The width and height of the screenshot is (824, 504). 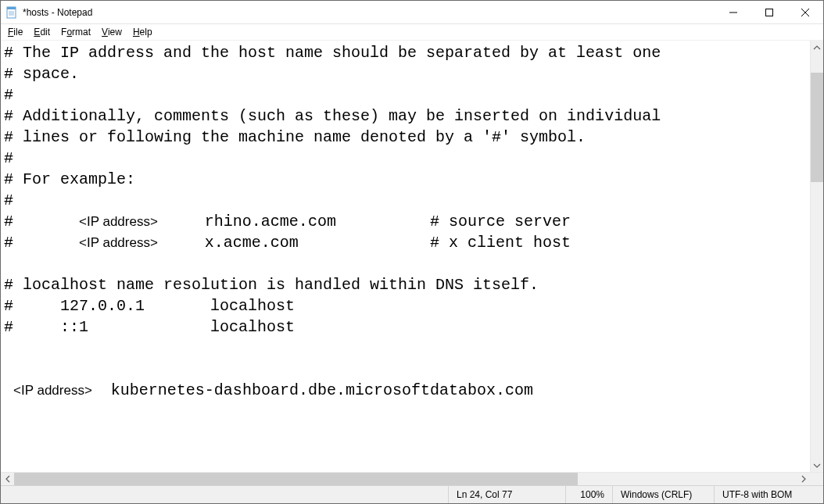 I want to click on maximize-button, so click(x=769, y=13).